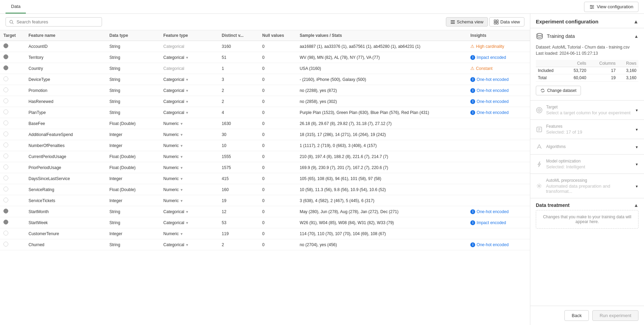 This screenshot has width=644, height=325. I want to click on model-optimization-chevron-icon, so click(637, 164).